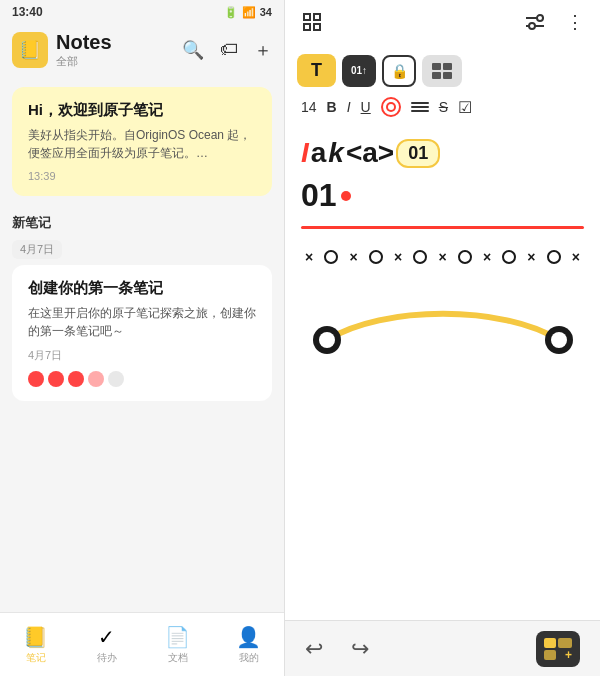  I want to click on nav-docs: 📄 文档, so click(178, 645).